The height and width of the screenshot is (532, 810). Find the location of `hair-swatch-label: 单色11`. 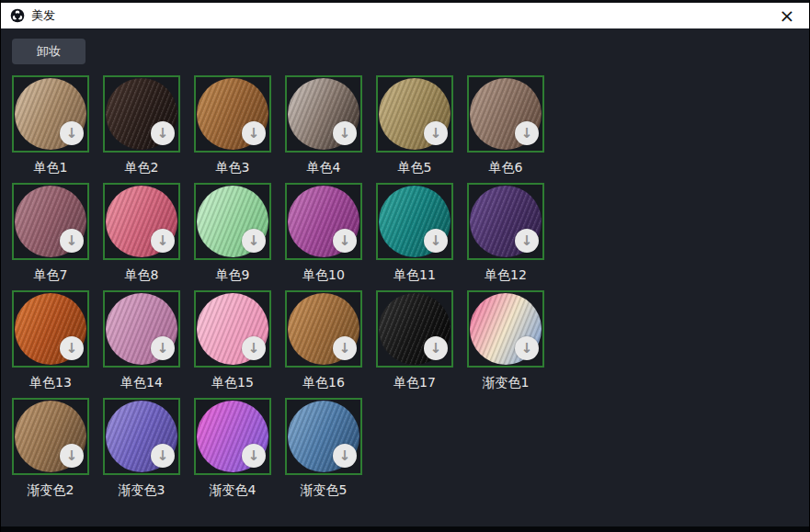

hair-swatch-label: 单色11 is located at coordinates (415, 276).